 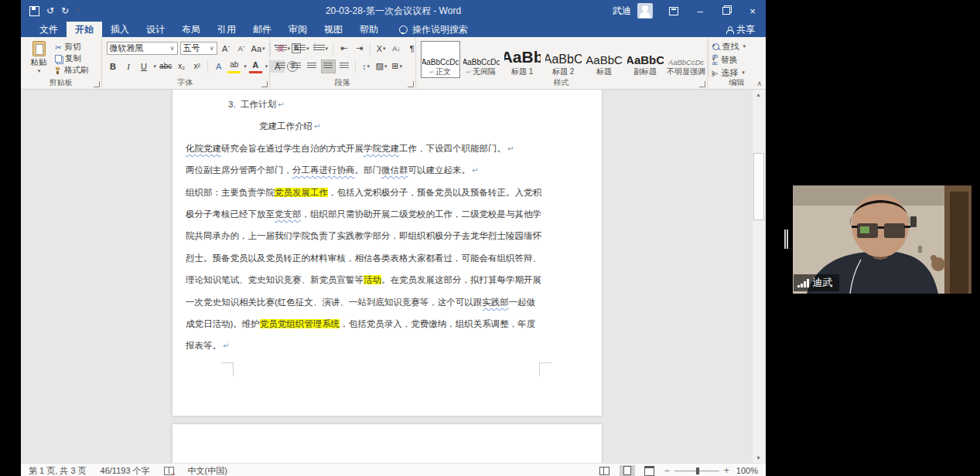 What do you see at coordinates (78, 11) in the screenshot?
I see `customize-qat-caret-icon: ▾` at bounding box center [78, 11].